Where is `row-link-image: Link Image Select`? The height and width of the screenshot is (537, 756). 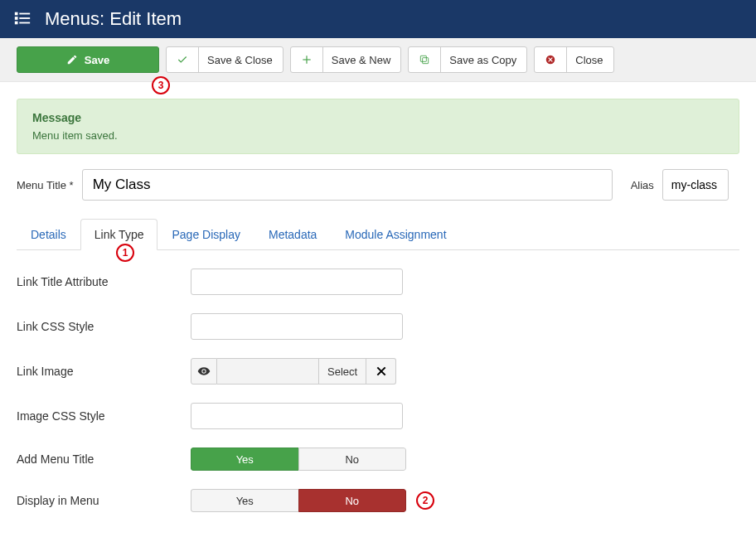
row-link-image: Link Image Select is located at coordinates (378, 371).